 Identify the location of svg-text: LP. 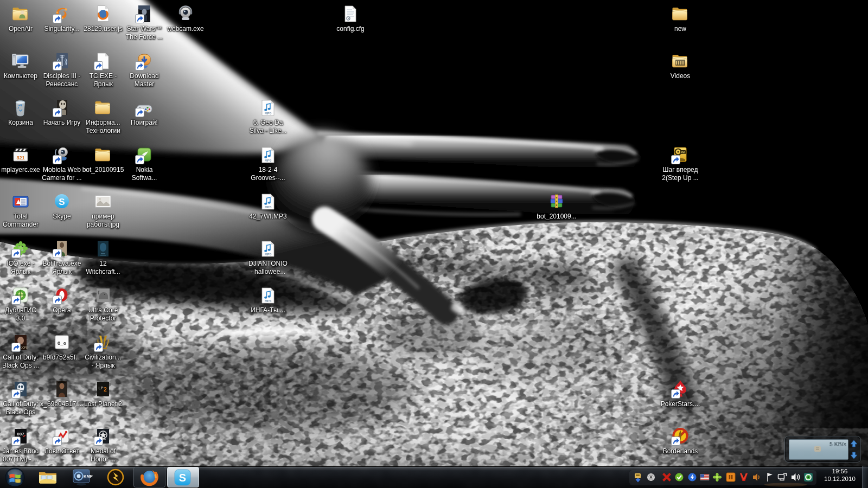
(101, 388).